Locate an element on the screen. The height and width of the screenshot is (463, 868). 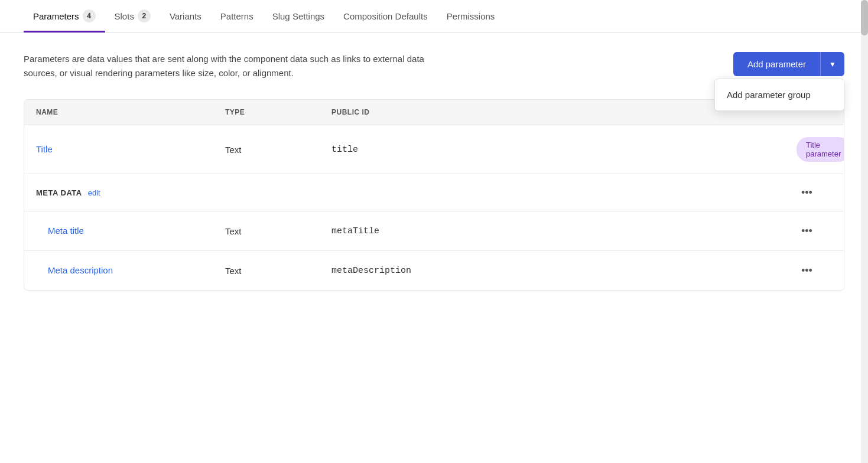
tab-patterns: Patterns is located at coordinates (237, 17).